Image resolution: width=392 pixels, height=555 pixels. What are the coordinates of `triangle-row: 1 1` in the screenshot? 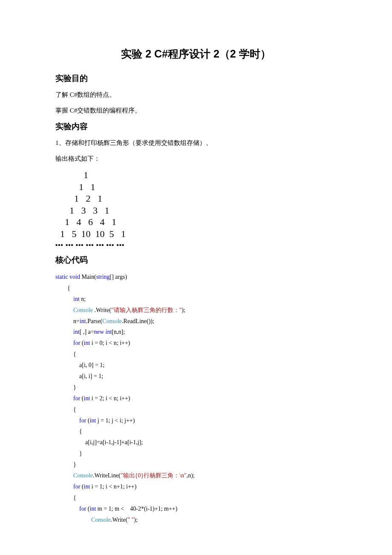 It's located at (196, 187).